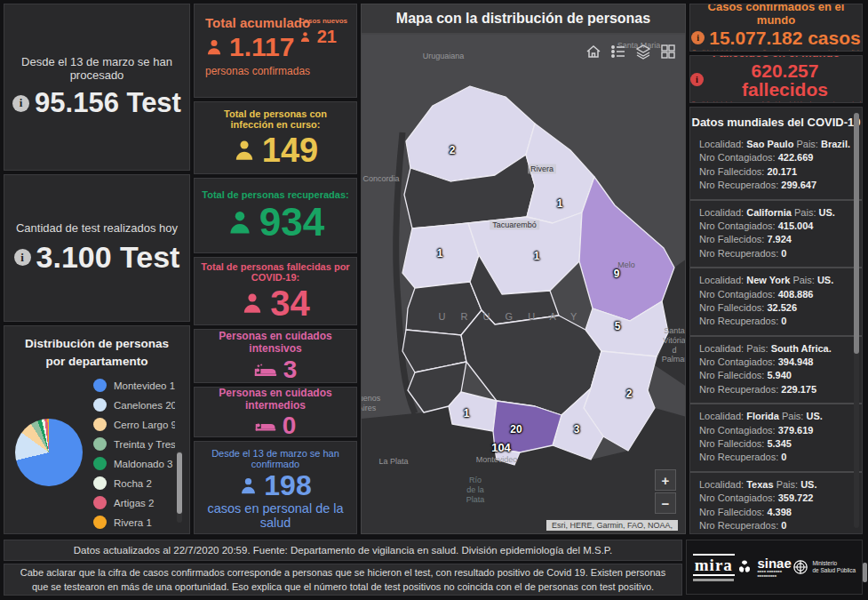 This screenshot has height=600, width=868. Describe the element at coordinates (275, 215) in the screenshot. I see `recovered-panel: Total de personas recuperadas: 934` at that location.